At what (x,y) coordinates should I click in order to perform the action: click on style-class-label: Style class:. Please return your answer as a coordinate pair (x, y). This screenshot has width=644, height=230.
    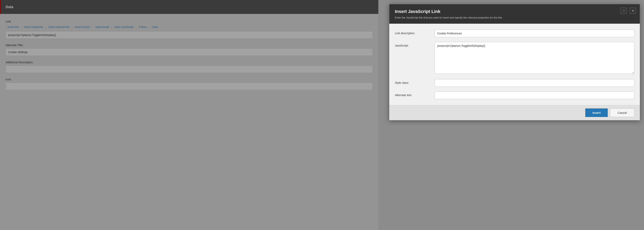
    Looking at the image, I should click on (413, 82).